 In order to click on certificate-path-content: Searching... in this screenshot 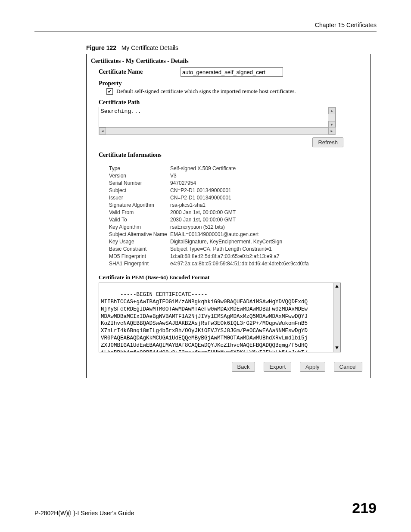, I will do `click(121, 111)`.